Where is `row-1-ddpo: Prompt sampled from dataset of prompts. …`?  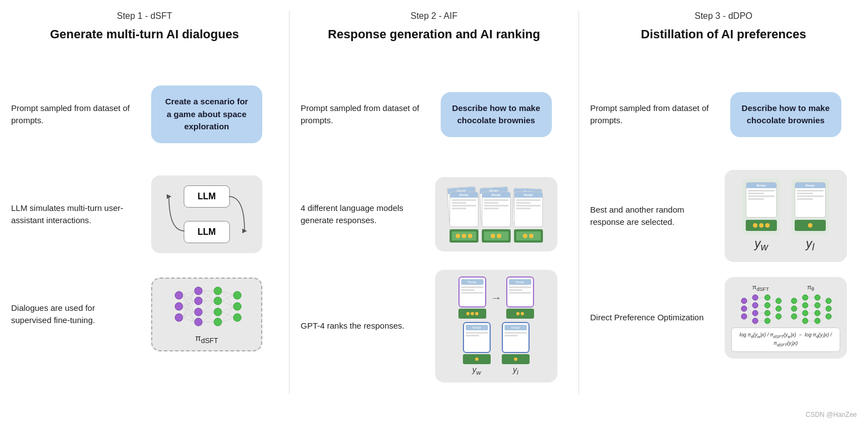 row-1-ddpo: Prompt sampled from dataset of prompts. … is located at coordinates (724, 114).